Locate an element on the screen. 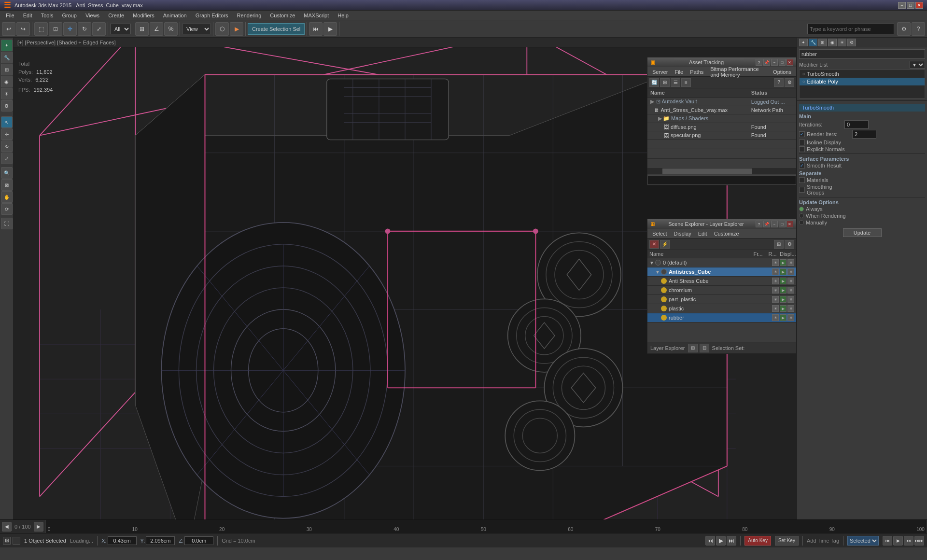 The width and height of the screenshot is (927, 560). key-prev-btn: ⏮ is located at coordinates (710, 541).